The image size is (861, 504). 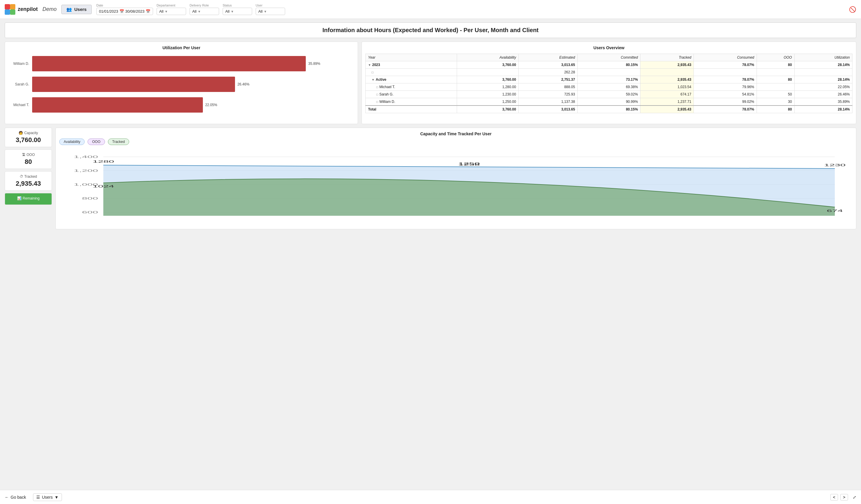 I want to click on table-header: Consumed, so click(x=725, y=58).